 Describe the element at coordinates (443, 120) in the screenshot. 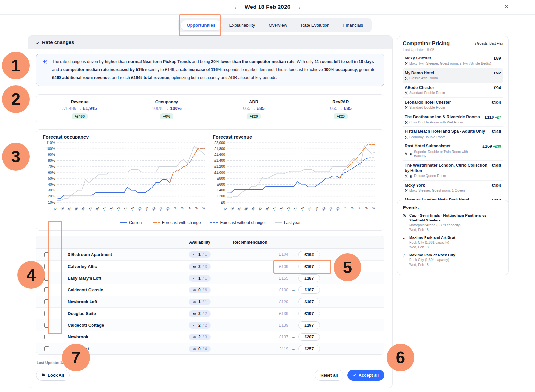

I see `competitor-main: The Boathouse Inn & Riverside RoomsCosy …` at that location.